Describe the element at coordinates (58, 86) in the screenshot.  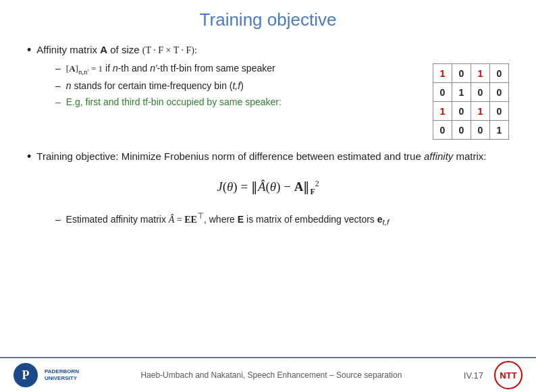
I see `dash-2: –` at that location.